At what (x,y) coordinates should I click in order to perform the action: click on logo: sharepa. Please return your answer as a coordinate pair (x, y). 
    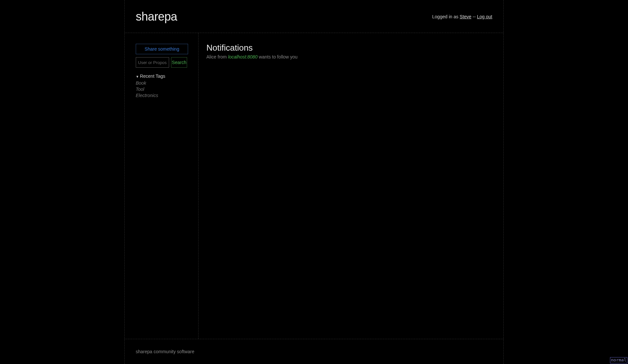
    Looking at the image, I should click on (156, 17).